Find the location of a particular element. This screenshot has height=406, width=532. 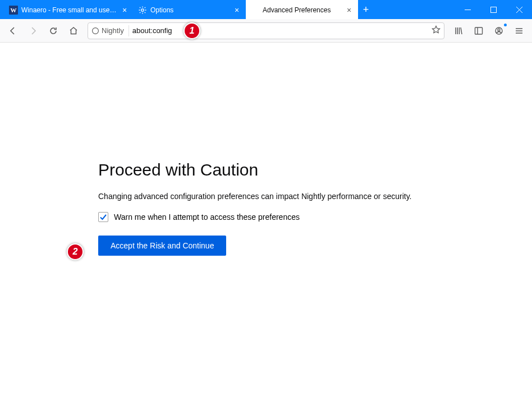

tab-label: Advanced Preferences is located at coordinates (302, 10).